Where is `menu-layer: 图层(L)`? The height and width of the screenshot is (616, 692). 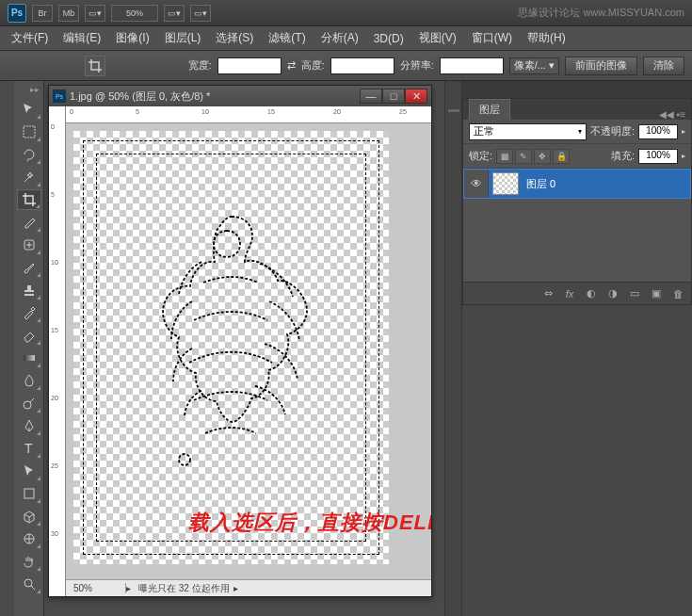 menu-layer: 图层(L) is located at coordinates (183, 38).